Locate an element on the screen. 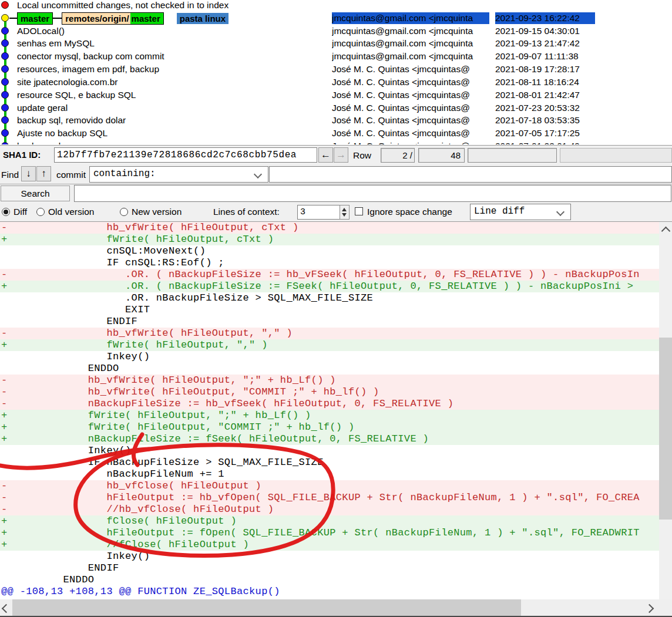 Image resolution: width=672 pixels, height=617 pixels. sha1-input is located at coordinates (186, 155).